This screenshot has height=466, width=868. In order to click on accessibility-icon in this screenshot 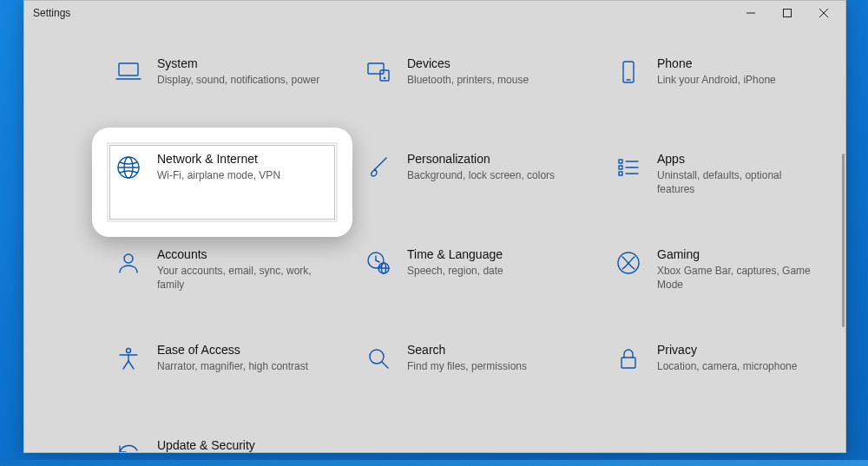, I will do `click(128, 358)`.